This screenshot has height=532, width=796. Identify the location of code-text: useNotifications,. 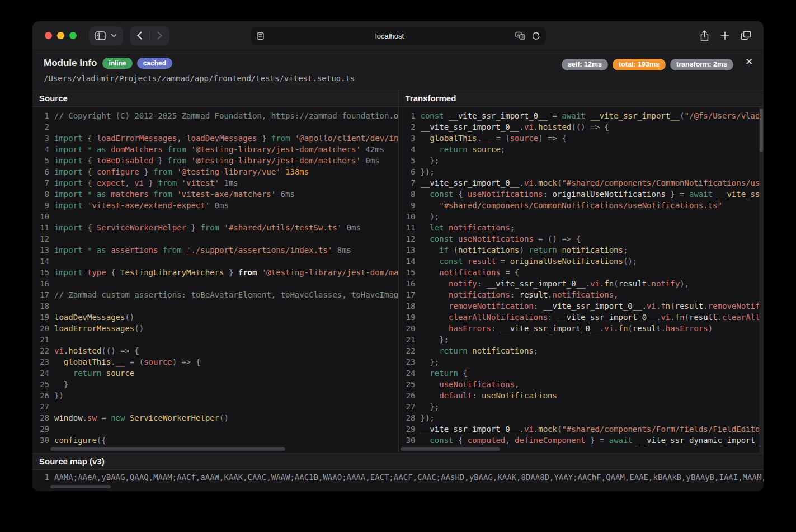
(470, 384).